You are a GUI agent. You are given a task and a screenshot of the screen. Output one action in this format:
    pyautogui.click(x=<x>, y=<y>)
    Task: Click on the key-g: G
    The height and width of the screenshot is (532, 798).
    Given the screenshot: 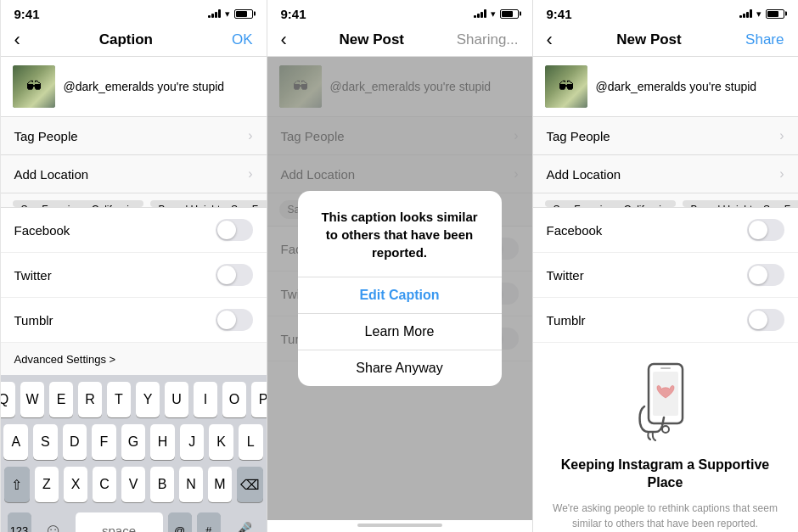 What is the action you would take?
    pyautogui.click(x=134, y=442)
    